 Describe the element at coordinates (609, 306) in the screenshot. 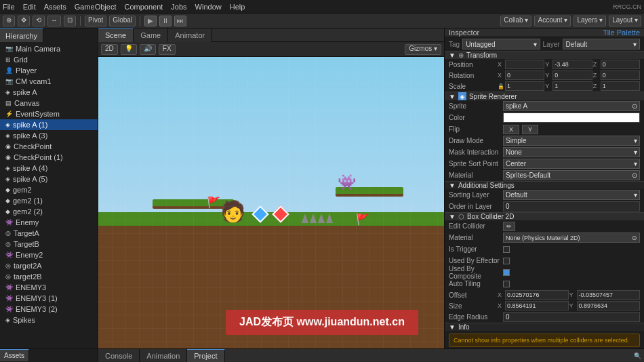

I see `bc-size-y: 0.8976634` at that location.